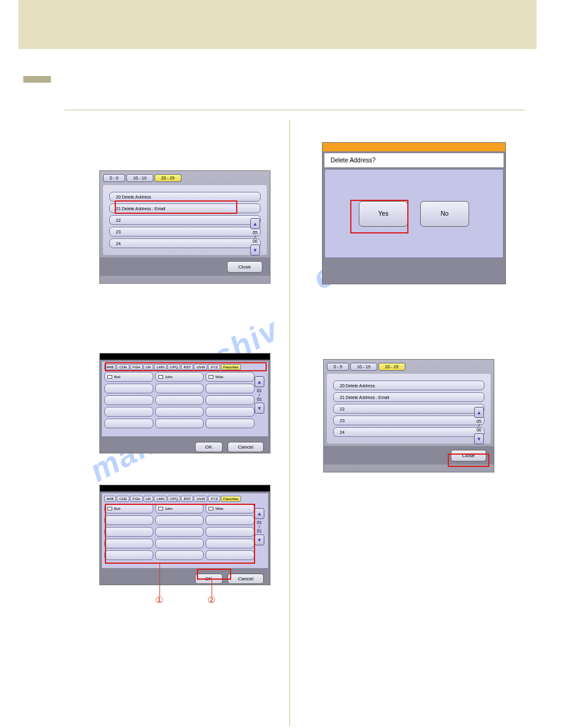 The height and width of the screenshot is (728, 563). I want to click on dialog-title: Delete Address?, so click(414, 161).